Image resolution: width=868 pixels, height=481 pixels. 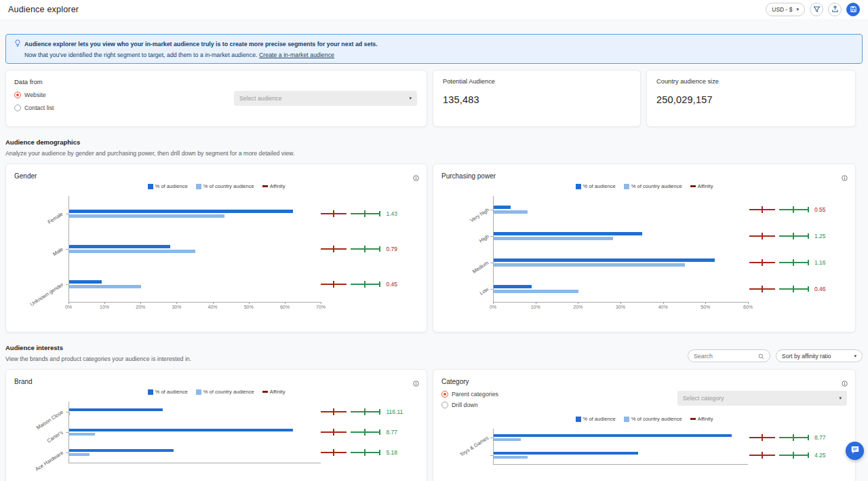 What do you see at coordinates (34, 98) in the screenshot?
I see `data-from-options: Data from Website Contact list` at bounding box center [34, 98].